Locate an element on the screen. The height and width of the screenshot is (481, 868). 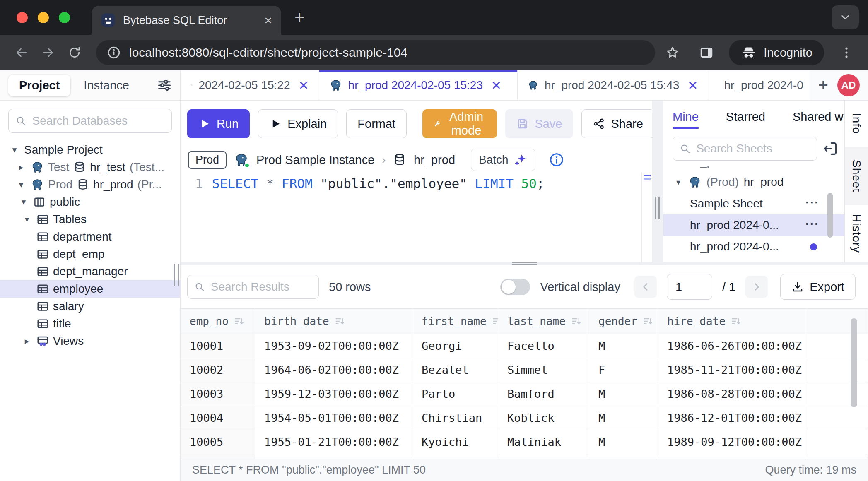
worksheet-tab-2-active: hr_prod 2024-02-05 15:23 ✕ is located at coordinates (419, 85).